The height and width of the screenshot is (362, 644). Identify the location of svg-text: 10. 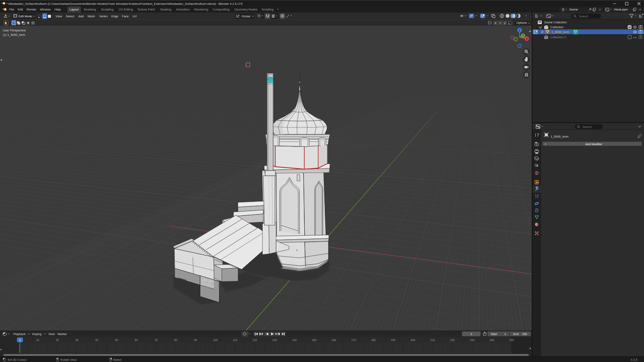
(37, 340).